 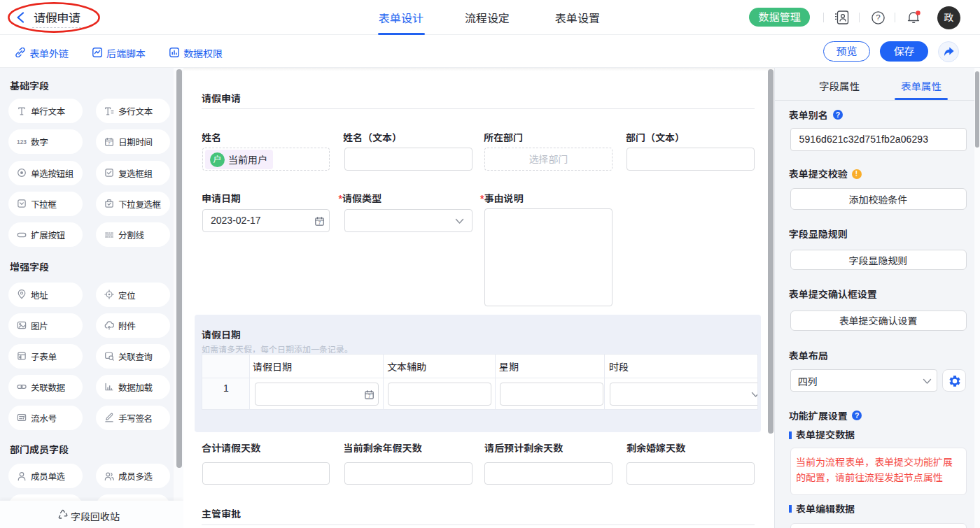 I want to click on svg-text: 123, so click(x=22, y=142).